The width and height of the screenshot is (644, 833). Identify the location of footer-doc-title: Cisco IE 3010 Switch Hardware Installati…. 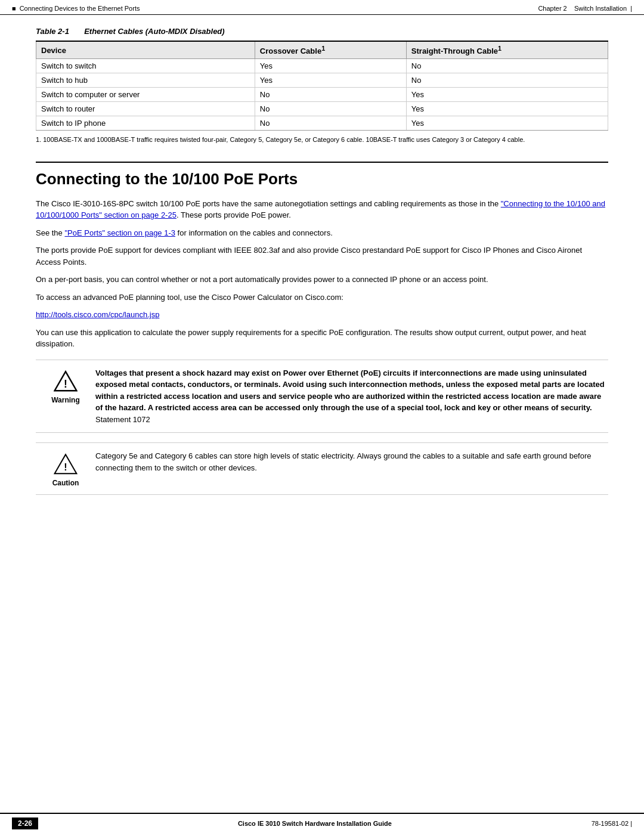
(315, 823).